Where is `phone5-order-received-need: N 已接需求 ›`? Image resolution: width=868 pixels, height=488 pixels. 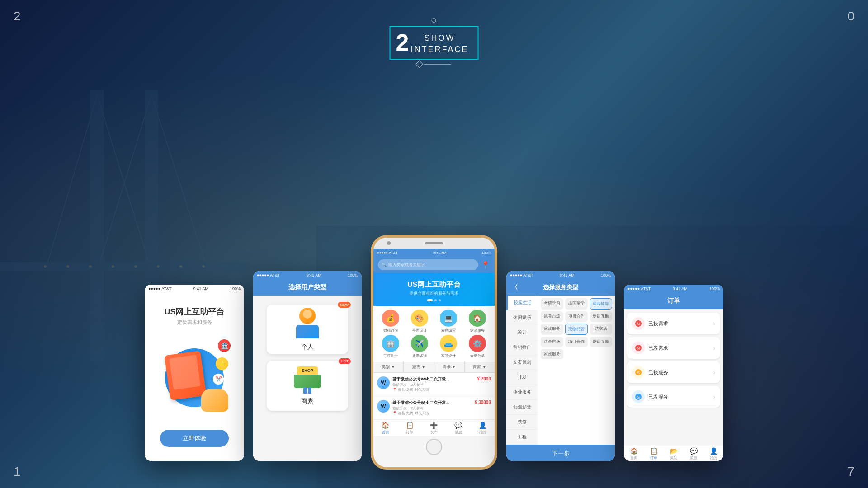 phone5-order-received-need: N 已接需求 › is located at coordinates (674, 324).